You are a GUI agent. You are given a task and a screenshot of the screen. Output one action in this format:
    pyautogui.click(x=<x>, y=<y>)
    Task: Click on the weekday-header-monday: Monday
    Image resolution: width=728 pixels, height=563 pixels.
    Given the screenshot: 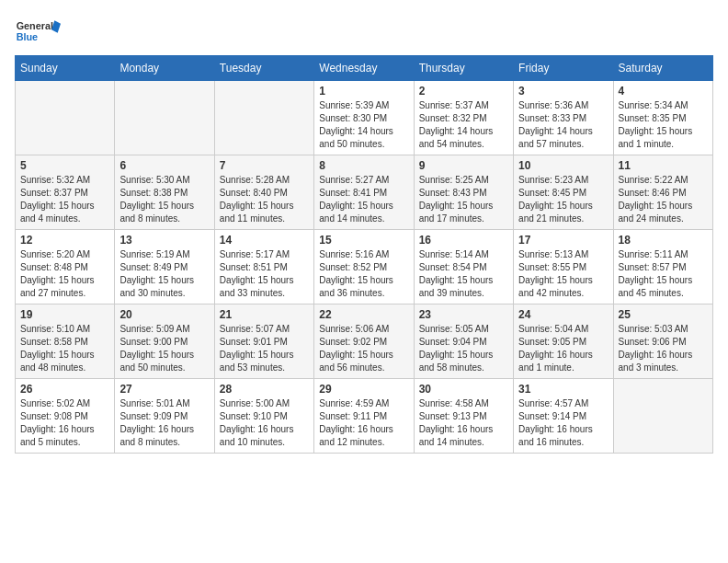 What is the action you would take?
    pyautogui.click(x=165, y=68)
    